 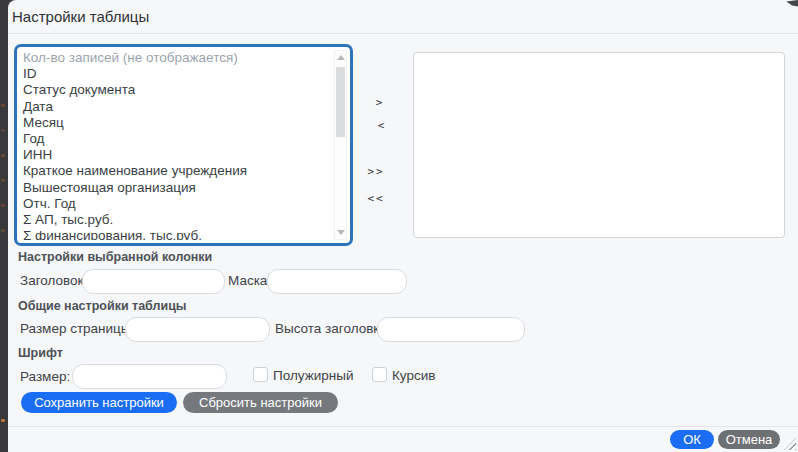 I want to click on page-size-label: Размер страницы:, so click(x=77, y=328).